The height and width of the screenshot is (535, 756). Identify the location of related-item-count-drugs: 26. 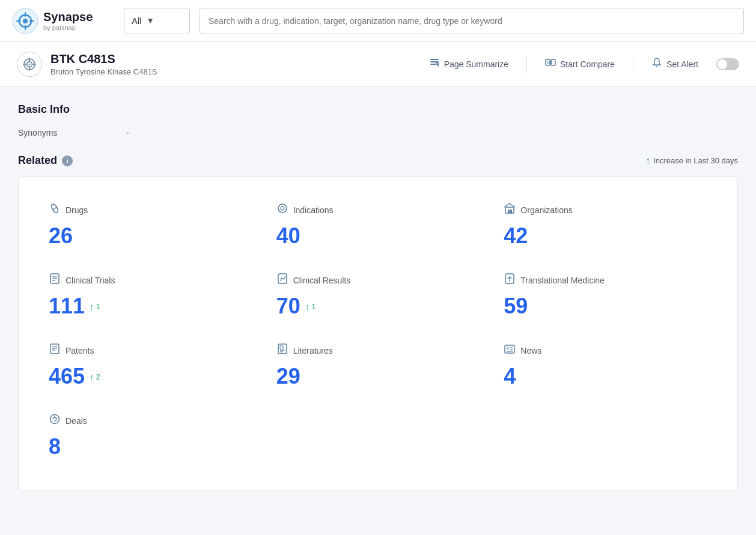
(150, 236).